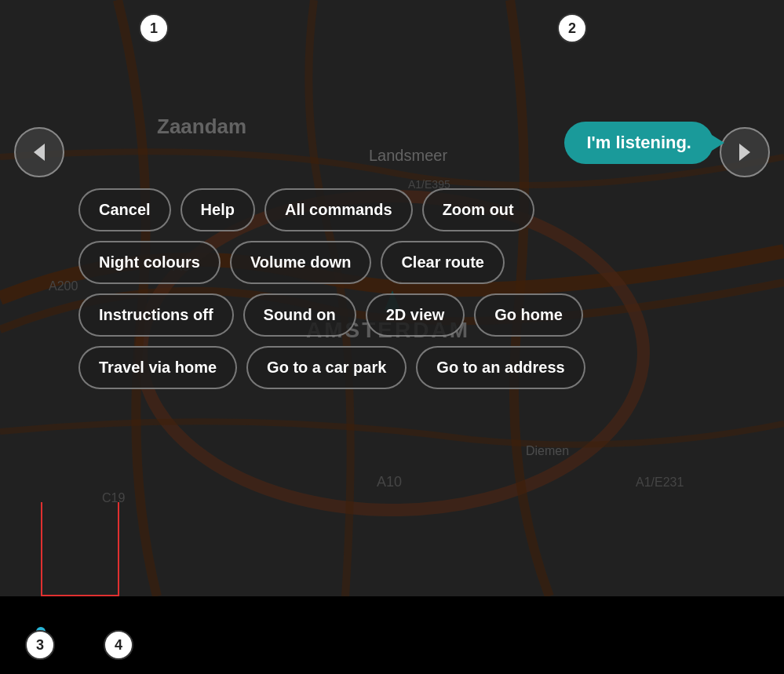 This screenshot has height=674, width=784. Describe the element at coordinates (415, 315) in the screenshot. I see `2d-view-button: 2D view` at that location.